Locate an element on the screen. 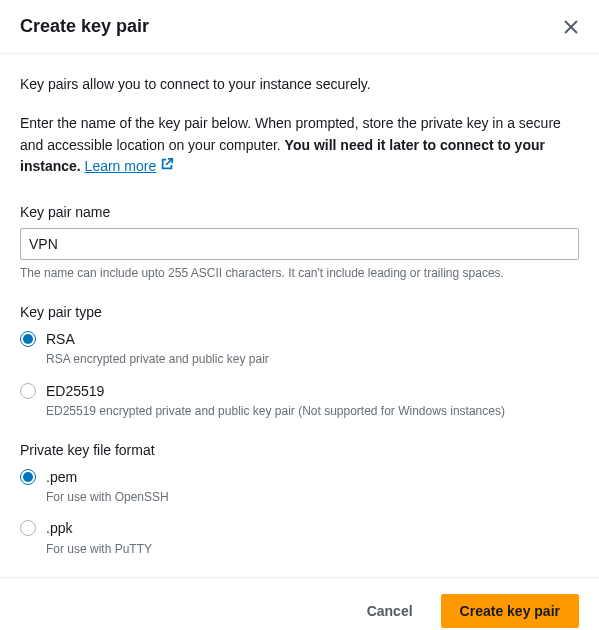  intro-text: Key pairs allow you to connect to your i… is located at coordinates (300, 84).